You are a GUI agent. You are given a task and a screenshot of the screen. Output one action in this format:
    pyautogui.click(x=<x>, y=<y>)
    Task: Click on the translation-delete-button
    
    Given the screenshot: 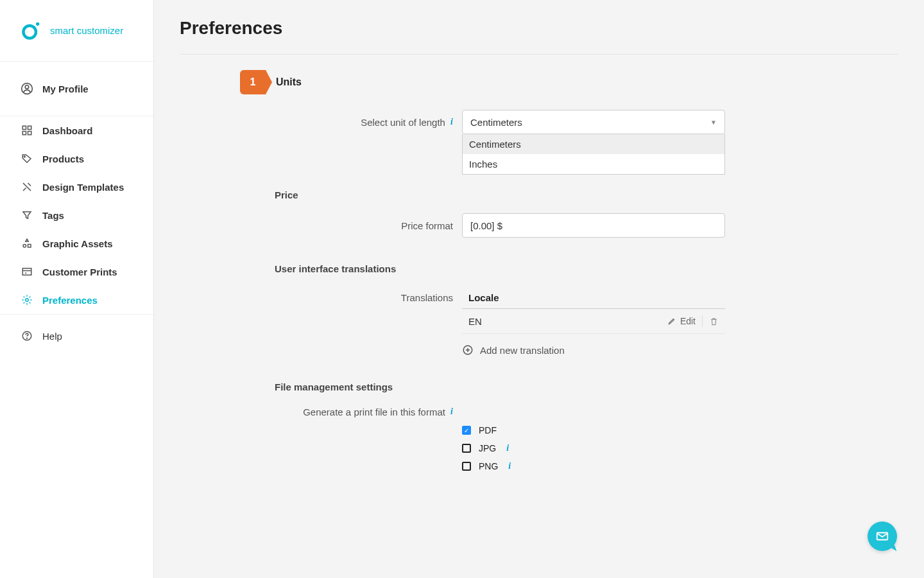 What is the action you would take?
    pyautogui.click(x=714, y=321)
    